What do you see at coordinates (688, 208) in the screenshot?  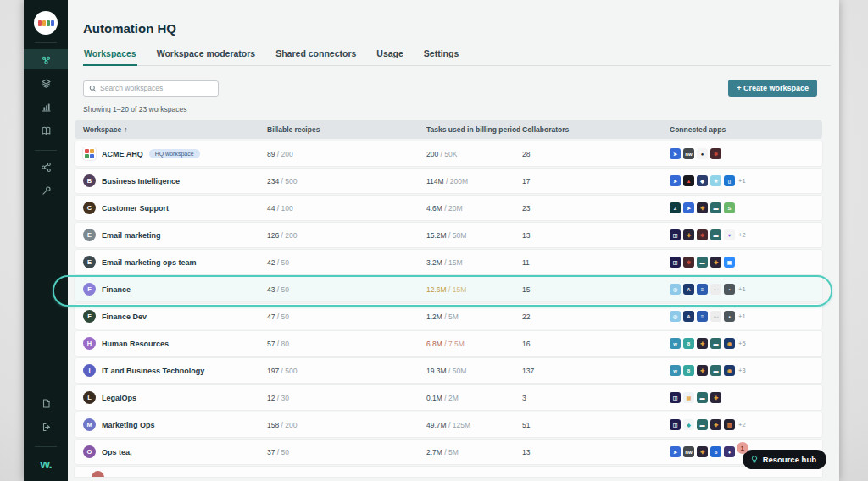 I see `app-icon: ➤` at bounding box center [688, 208].